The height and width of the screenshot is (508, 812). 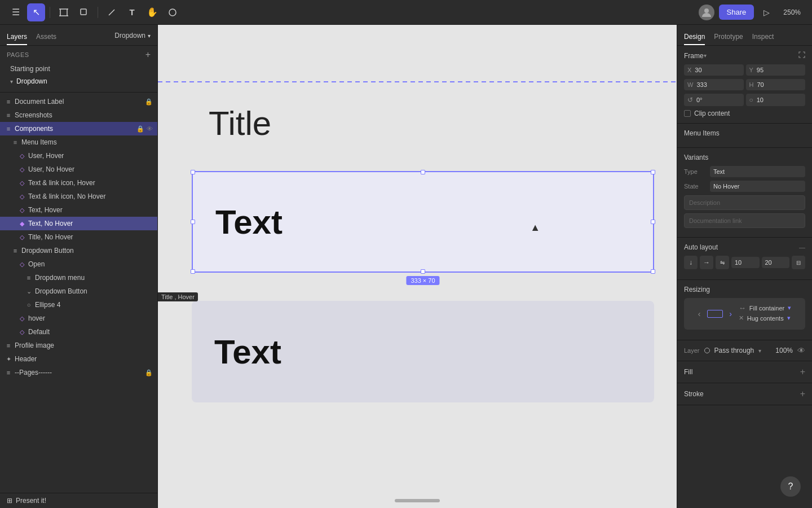 What do you see at coordinates (90, 237) in the screenshot?
I see `layer-name: Title, No Hover` at bounding box center [90, 237].